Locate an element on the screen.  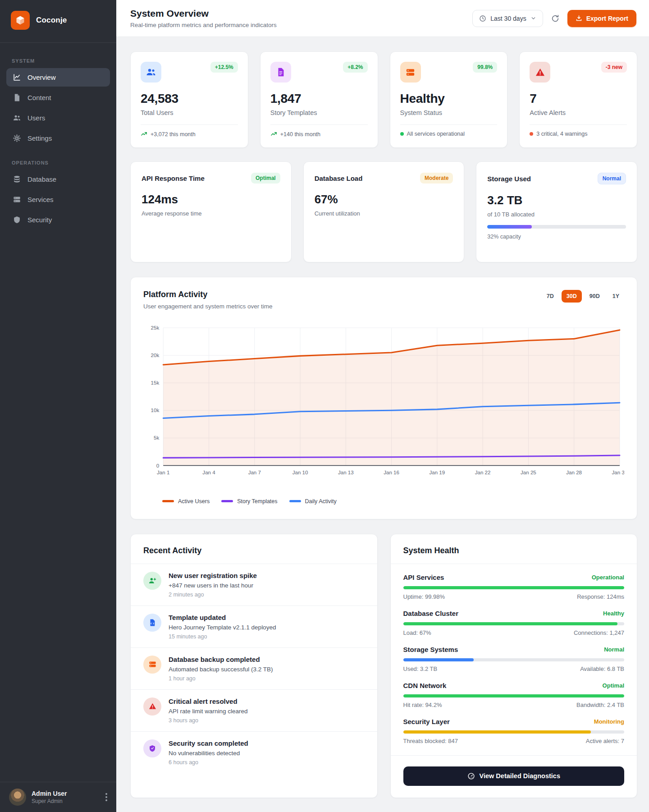
svg-text: Jan 25 is located at coordinates (528, 473).